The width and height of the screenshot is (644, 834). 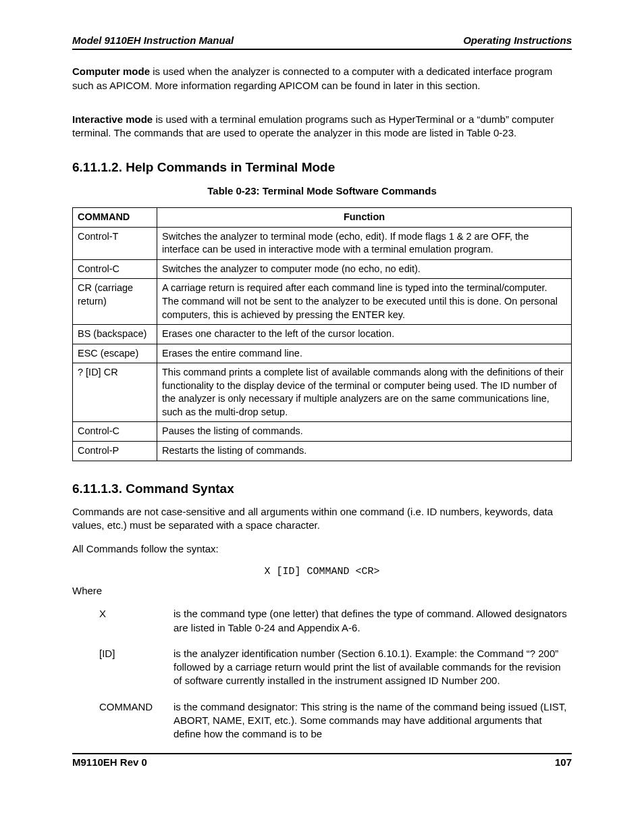 What do you see at coordinates (365, 243) in the screenshot?
I see `cell-function: Switches the analyzer to terminal mode (…` at bounding box center [365, 243].